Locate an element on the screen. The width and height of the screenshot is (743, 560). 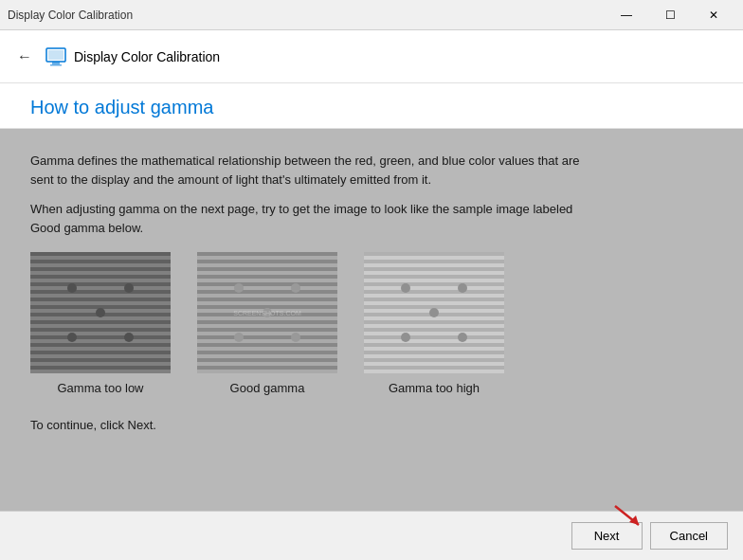
minimize-button: — is located at coordinates (626, 15).